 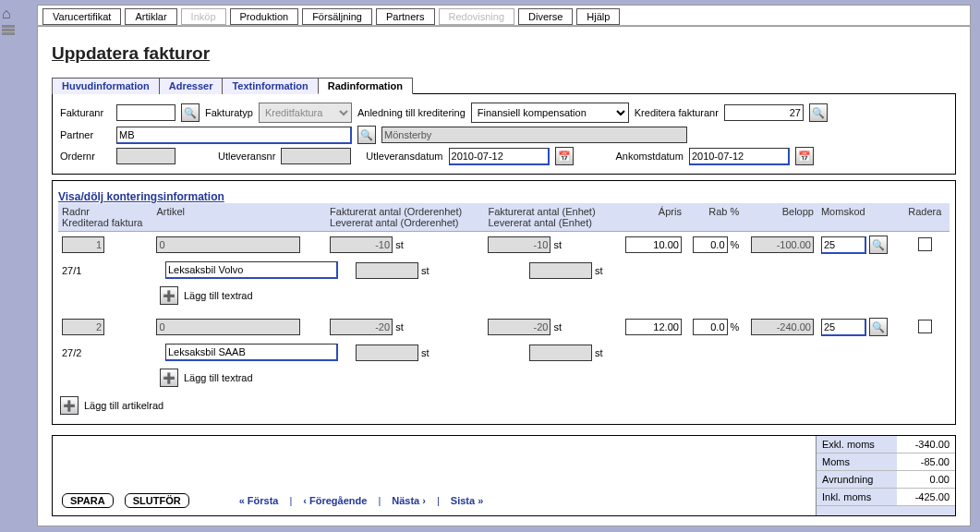 What do you see at coordinates (85, 113) in the screenshot?
I see `label-fakturanr: Fakturanr` at bounding box center [85, 113].